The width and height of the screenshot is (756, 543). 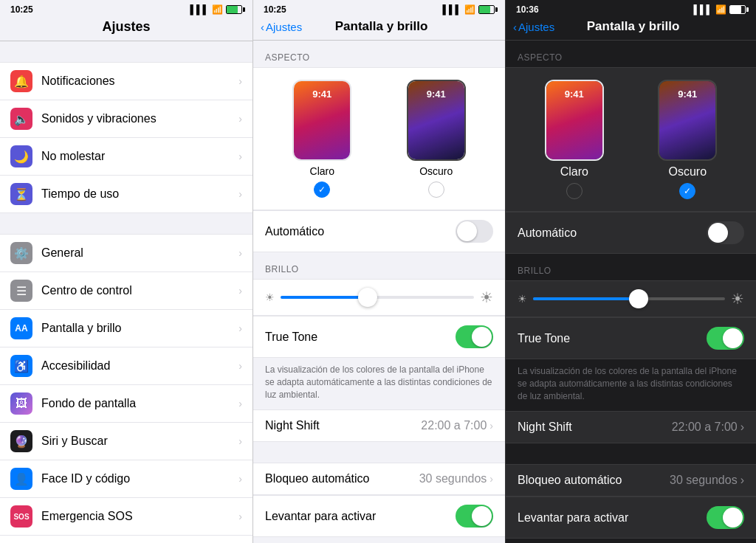 I want to click on accesibilidad-icon: ♿, so click(x=21, y=366).